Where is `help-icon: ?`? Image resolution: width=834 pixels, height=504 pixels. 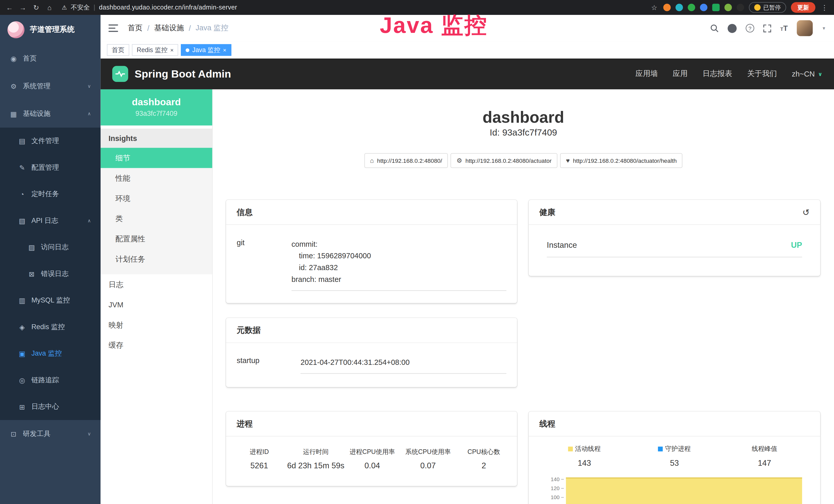 help-icon: ? is located at coordinates (750, 28).